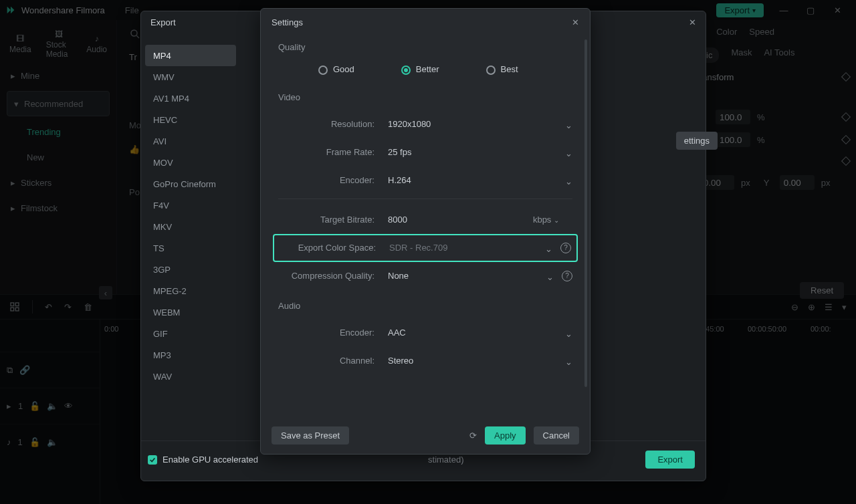 This screenshot has height=504, width=856. What do you see at coordinates (191, 237) in the screenshot?
I see `format-list: MP4WMVAV1 MP4HEVCAVIMOVGoPro CineformF4V…` at bounding box center [191, 237].